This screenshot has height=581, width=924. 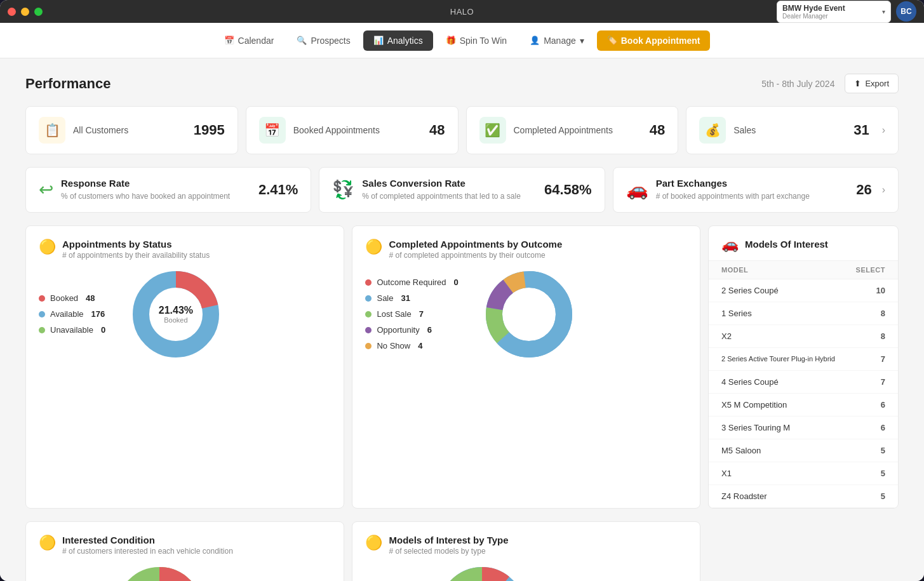 What do you see at coordinates (323, 41) in the screenshot?
I see `nav-prospects: 🔍 Prospects` at bounding box center [323, 41].